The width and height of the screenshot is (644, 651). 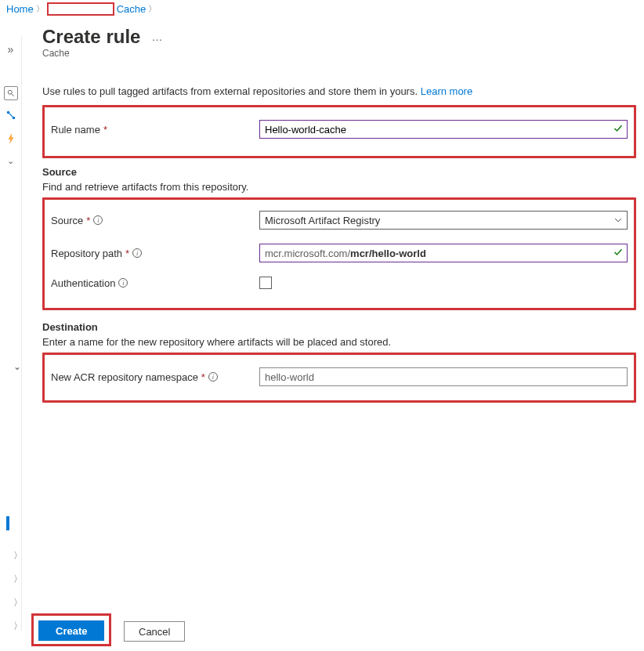 What do you see at coordinates (20, 9) in the screenshot?
I see `breadcrumb-home: Home` at bounding box center [20, 9].